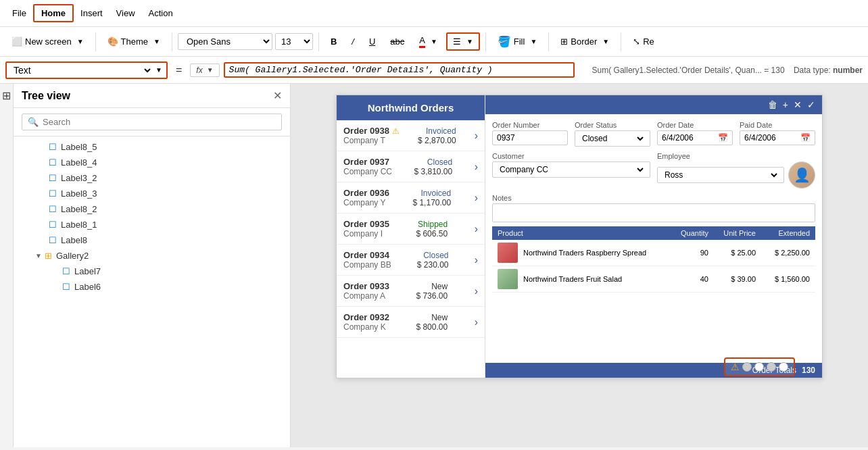 This screenshot has height=450, width=868. Describe the element at coordinates (765, 367) in the screenshot. I see `slider-control` at that location.